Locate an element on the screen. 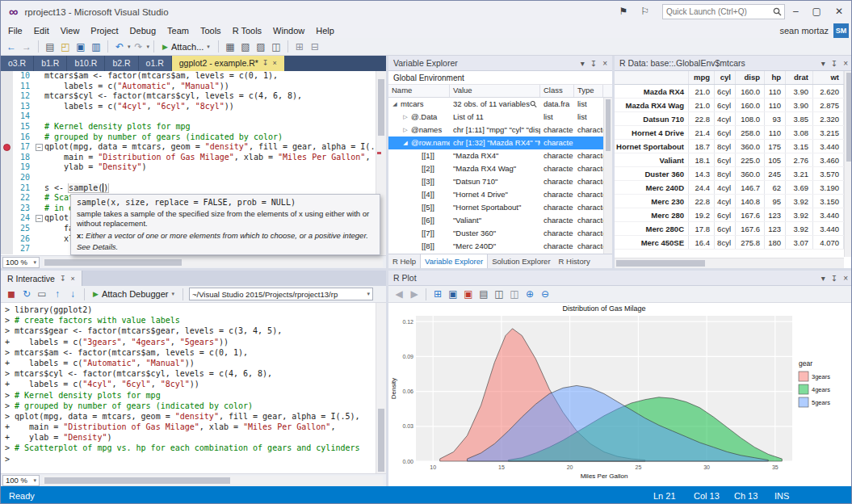 The height and width of the screenshot is (504, 852). r-console: > library(ggplot2)> # create factors wit… is located at coordinates (188, 388).